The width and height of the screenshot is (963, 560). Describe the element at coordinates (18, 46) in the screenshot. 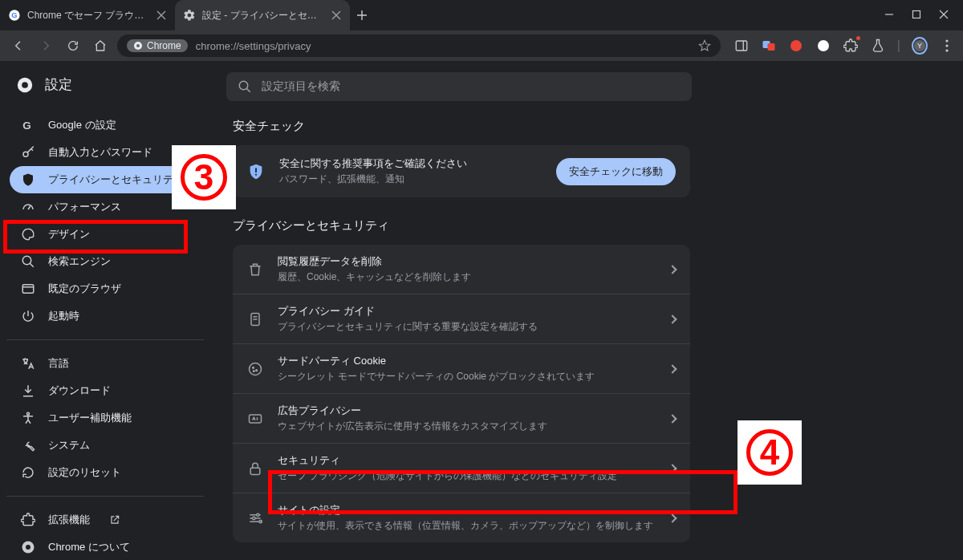

I see `back-button` at that location.